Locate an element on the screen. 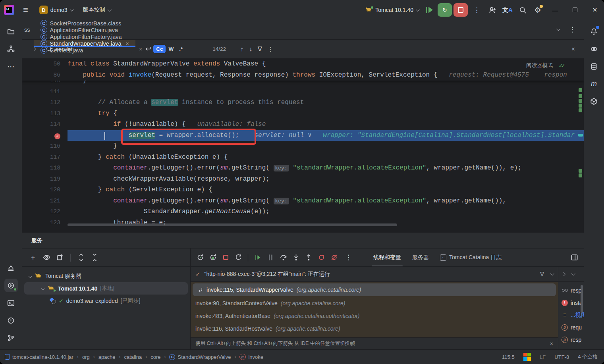  open-in-new-tab-icon is located at coordinates (60, 258).